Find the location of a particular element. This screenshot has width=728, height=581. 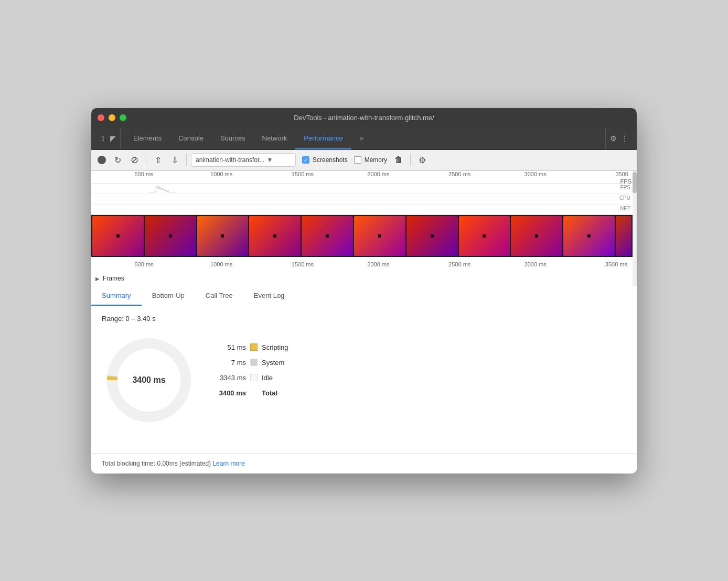

tab-sources: Sources is located at coordinates (233, 138).